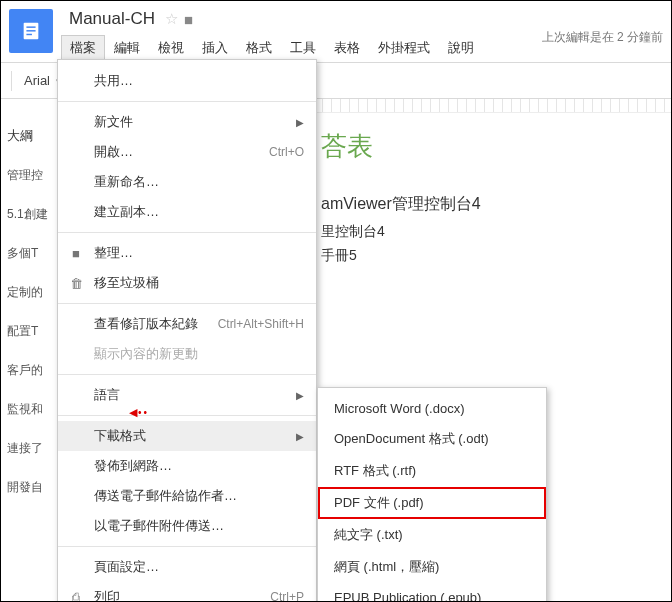  I want to click on outline-heading: 大綱, so click(30, 136).